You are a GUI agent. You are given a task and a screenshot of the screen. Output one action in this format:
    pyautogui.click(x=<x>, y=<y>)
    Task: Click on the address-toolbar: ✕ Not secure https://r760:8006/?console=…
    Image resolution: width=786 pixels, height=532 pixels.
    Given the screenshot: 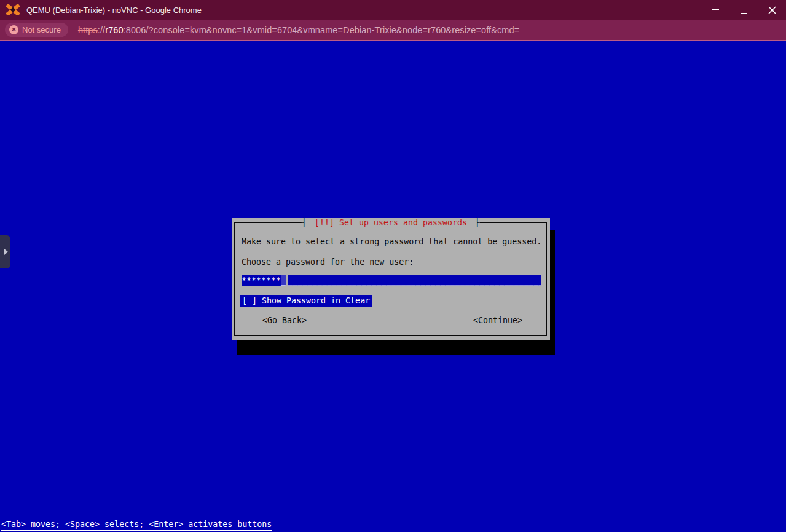 What is the action you would take?
    pyautogui.click(x=393, y=29)
    